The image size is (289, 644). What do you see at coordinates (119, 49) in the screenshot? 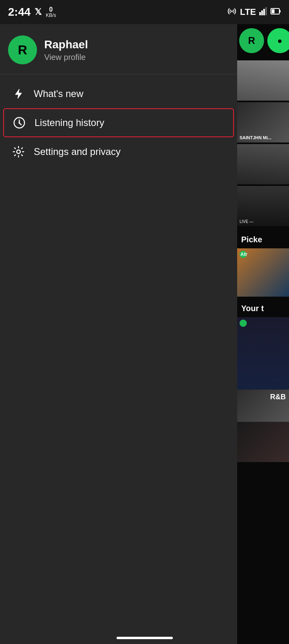
I see `profile-section: R Raphael View profile` at bounding box center [119, 49].